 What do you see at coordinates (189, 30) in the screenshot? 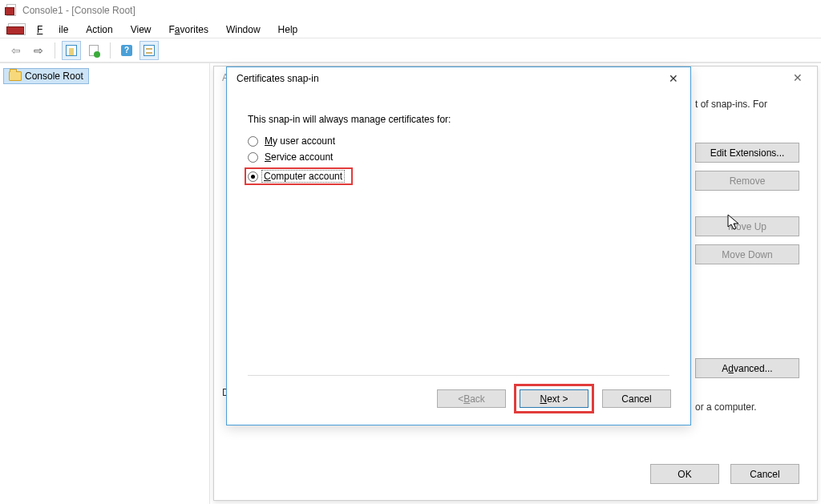
I see `menu-favorites: Favorites` at bounding box center [189, 30].